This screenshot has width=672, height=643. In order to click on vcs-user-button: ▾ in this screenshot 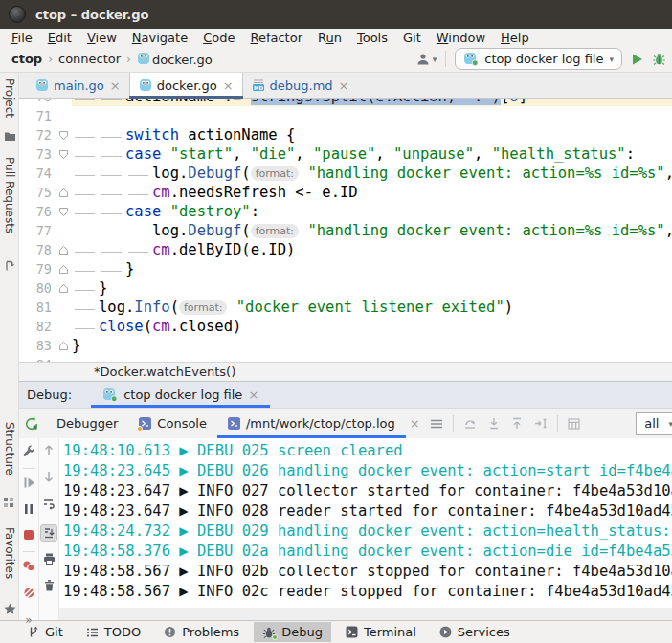, I will do `click(427, 59)`.